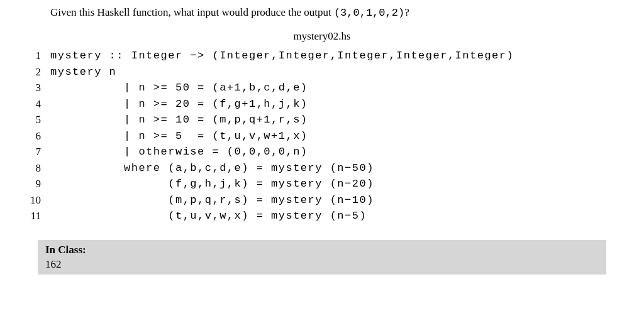  What do you see at coordinates (282, 168) in the screenshot?
I see `code-line: where (a,b,c,d,e) = mystery (n−50)` at bounding box center [282, 168].